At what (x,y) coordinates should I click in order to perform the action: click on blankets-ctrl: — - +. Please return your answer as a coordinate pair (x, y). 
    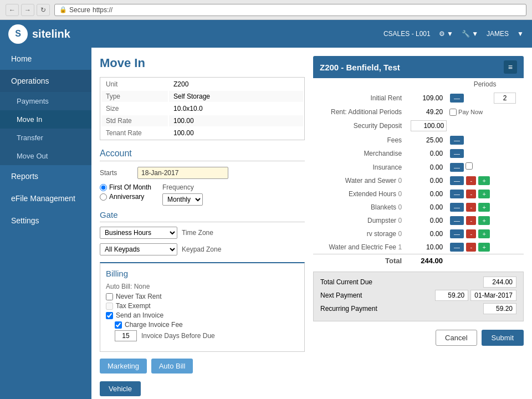
    Looking at the image, I should click on (485, 207).